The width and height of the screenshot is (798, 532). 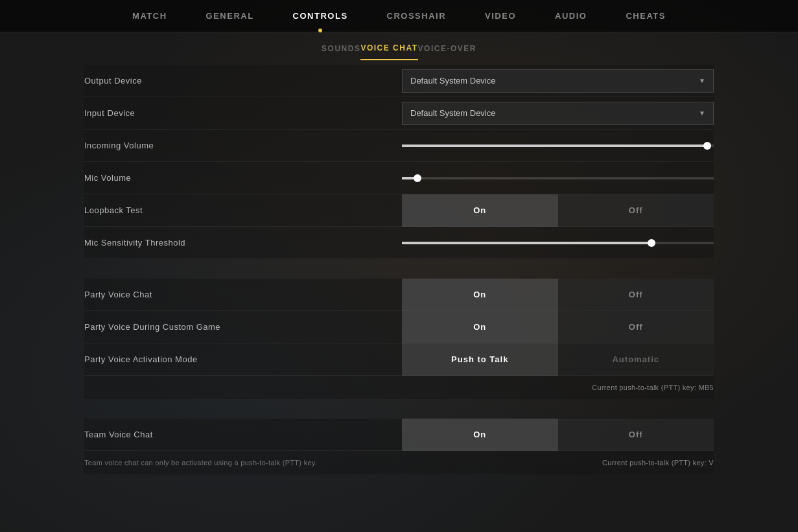 I want to click on party-custom-toggle: On Off, so click(x=557, y=327).